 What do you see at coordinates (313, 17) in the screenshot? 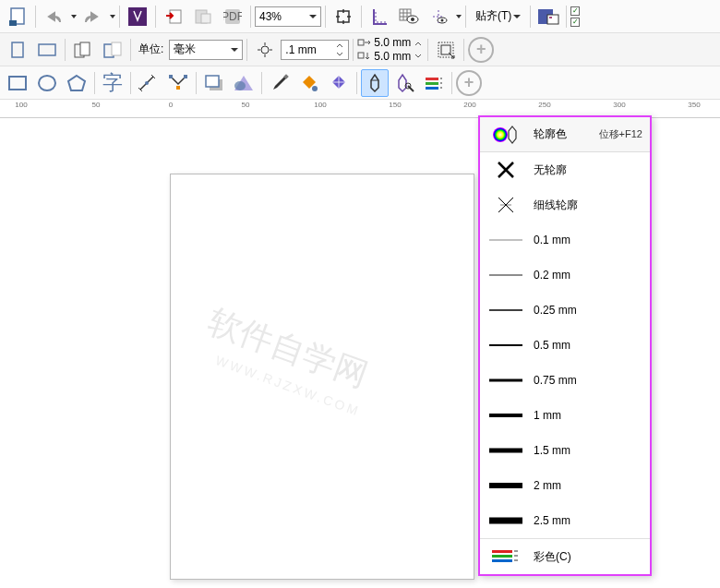
I see `zoom-drop-icon` at bounding box center [313, 17].